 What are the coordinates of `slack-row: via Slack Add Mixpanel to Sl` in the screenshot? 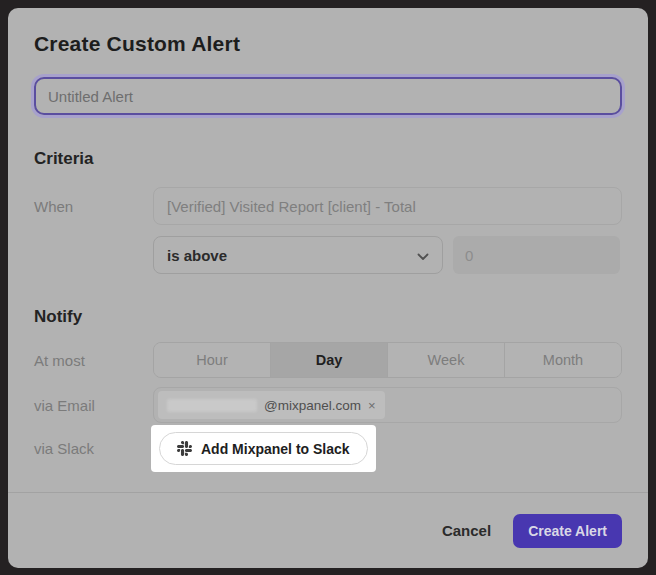 It's located at (328, 448).